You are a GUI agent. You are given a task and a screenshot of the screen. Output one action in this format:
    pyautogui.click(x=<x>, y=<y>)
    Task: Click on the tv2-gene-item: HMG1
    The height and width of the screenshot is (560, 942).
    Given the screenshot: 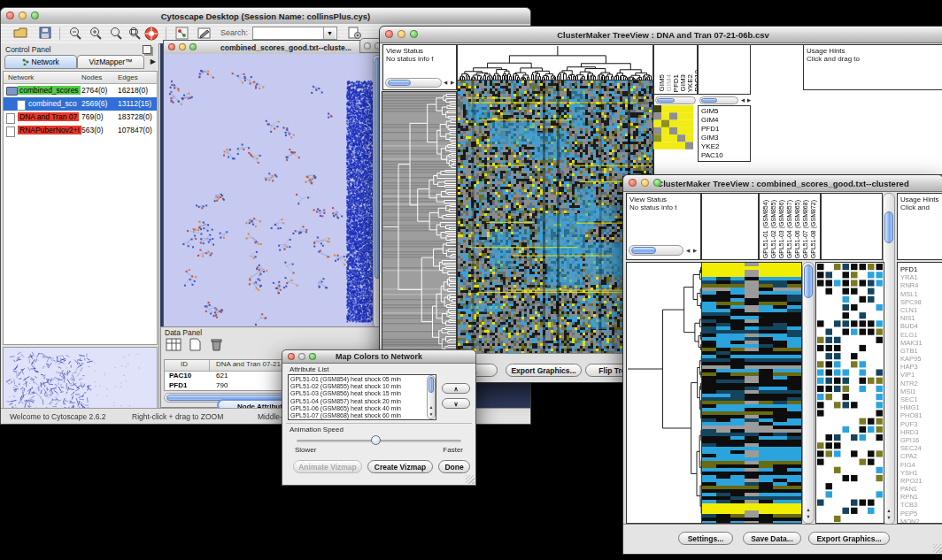 What is the action you would take?
    pyautogui.click(x=920, y=407)
    